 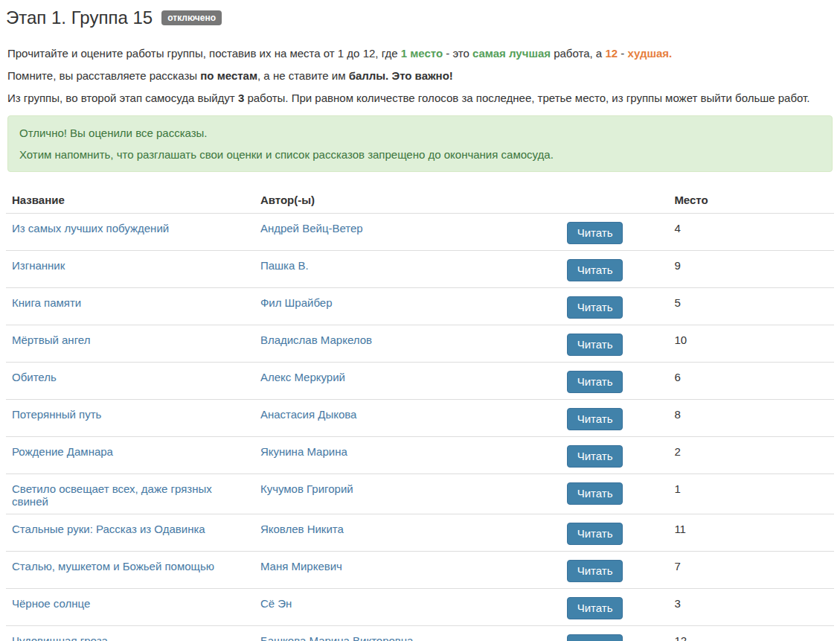 I want to click on important-bold: Это важно!, so click(x=422, y=76).